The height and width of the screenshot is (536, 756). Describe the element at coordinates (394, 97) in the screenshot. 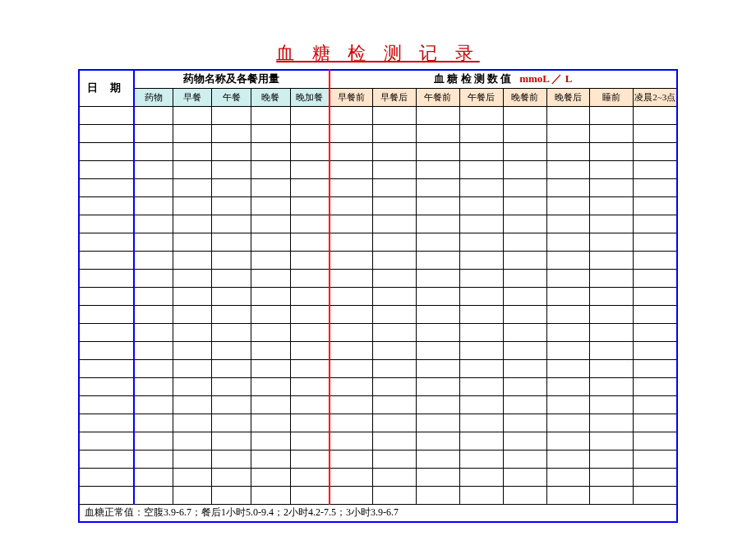

I see `subheader-blood-2: 早餐后` at that location.